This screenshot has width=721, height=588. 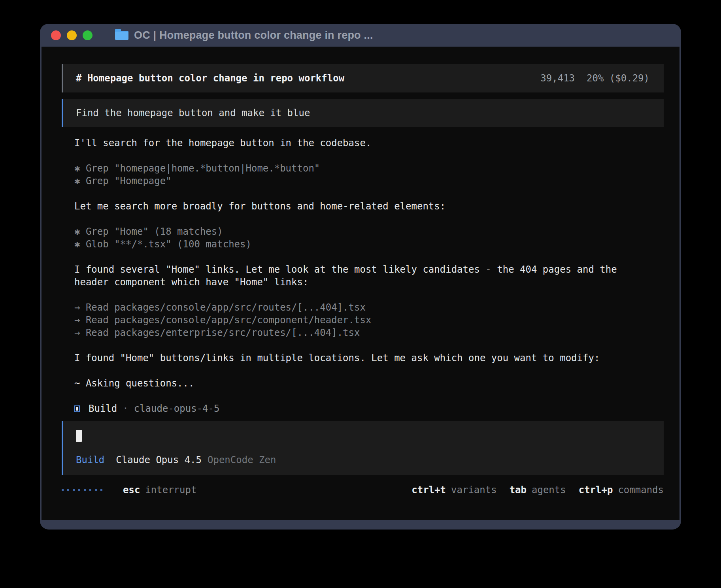 I want to click on tool-call-line: ✱ Grep "homepage|home.*button|Home.*butt…, so click(x=369, y=168).